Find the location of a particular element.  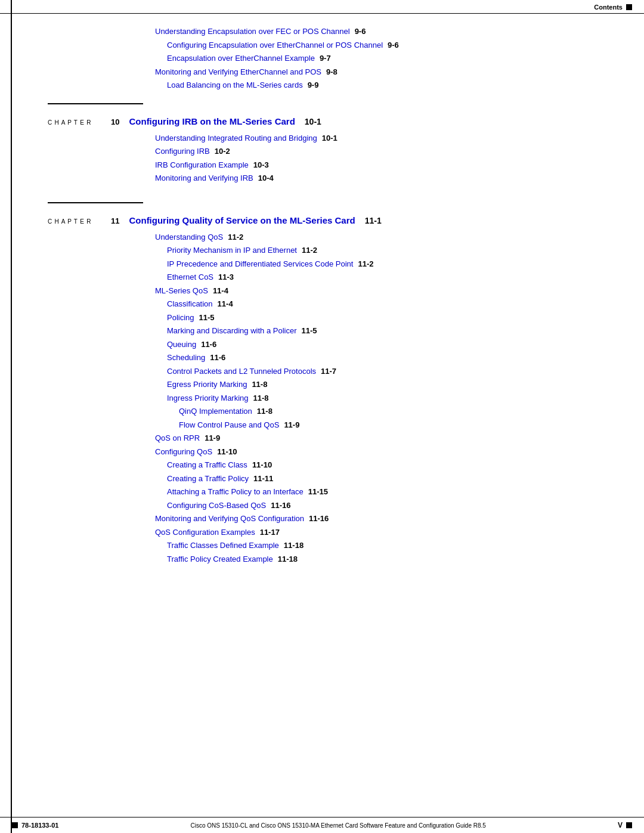

toc-link: Ethernet CoS is located at coordinates (190, 277).